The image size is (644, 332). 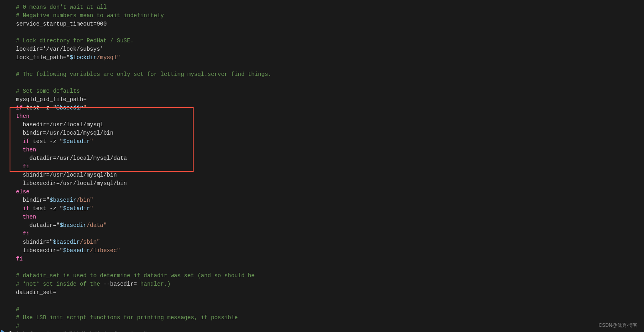 I want to click on code-line: # datadir_set is used to determine if da…, so click(x=326, y=276).